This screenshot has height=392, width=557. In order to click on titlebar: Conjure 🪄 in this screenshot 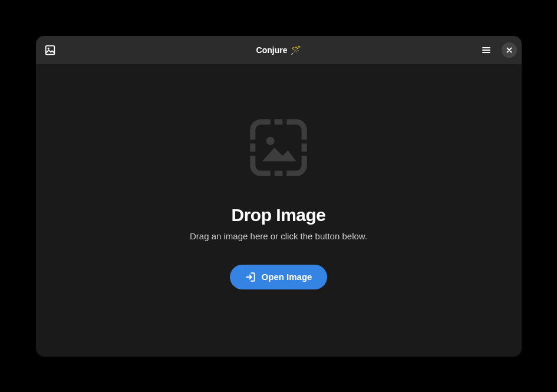, I will do `click(279, 50)`.